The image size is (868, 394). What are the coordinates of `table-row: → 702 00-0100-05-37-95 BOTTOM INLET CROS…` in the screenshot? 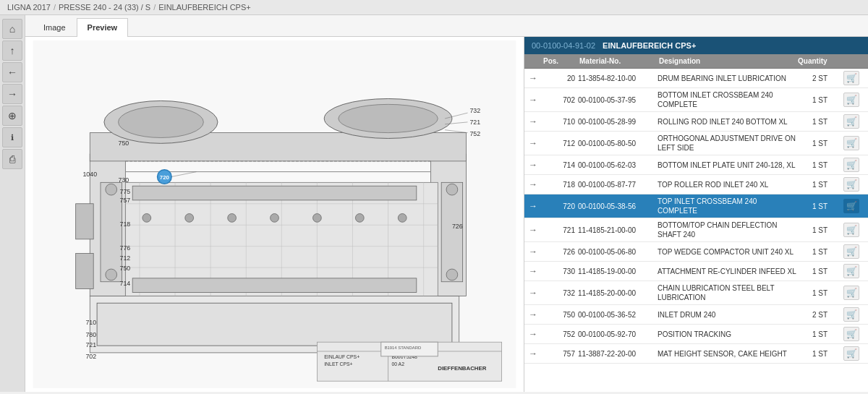 It's located at (696, 100).